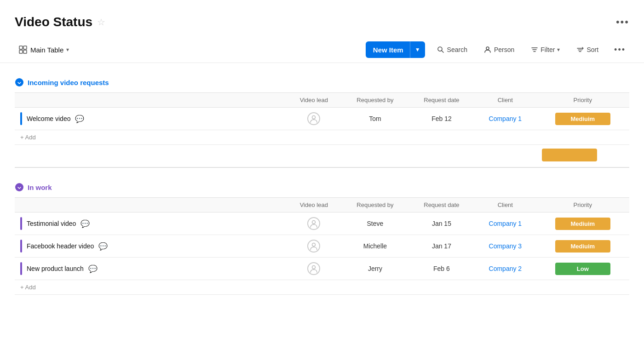 The image size is (644, 356). What do you see at coordinates (569, 155) in the screenshot?
I see `summary-orange-bar` at bounding box center [569, 155].